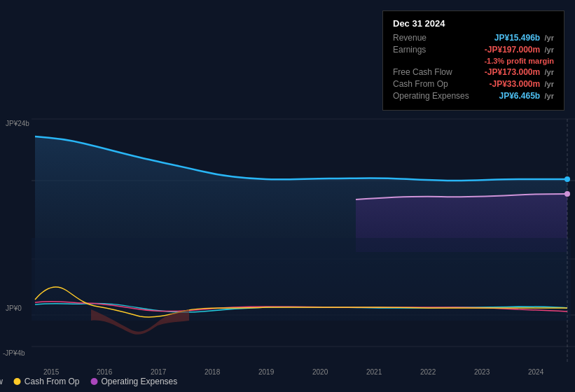 The width and height of the screenshot is (575, 392). I want to click on revenue-label: Revenue, so click(410, 38).